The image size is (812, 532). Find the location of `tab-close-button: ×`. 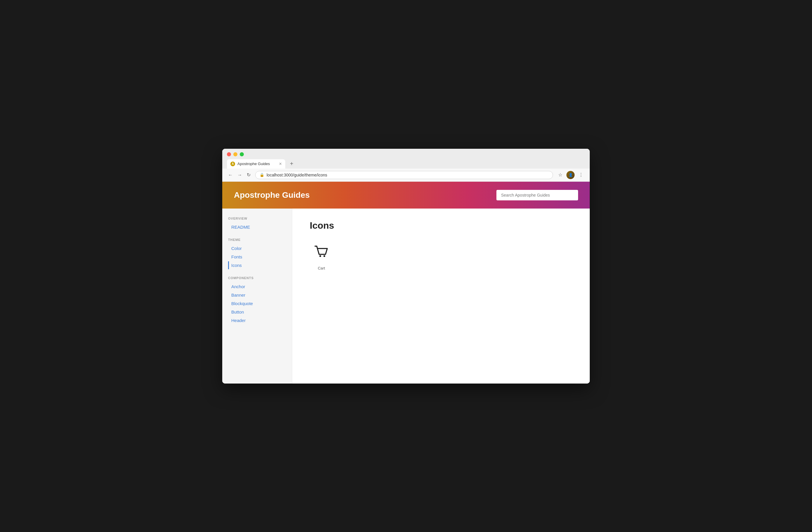

tab-close-button: × is located at coordinates (280, 164).